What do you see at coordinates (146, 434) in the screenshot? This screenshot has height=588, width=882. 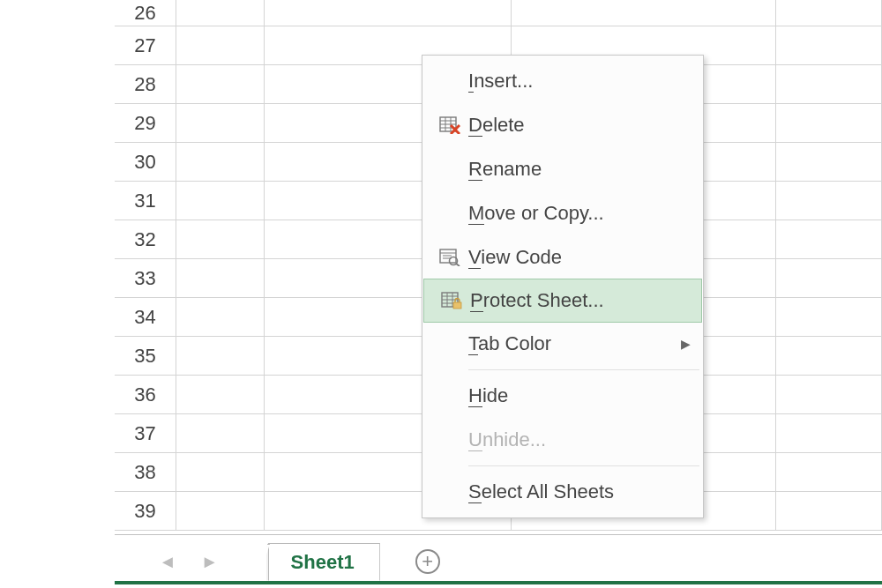 I see `row-header: 37` at bounding box center [146, 434].